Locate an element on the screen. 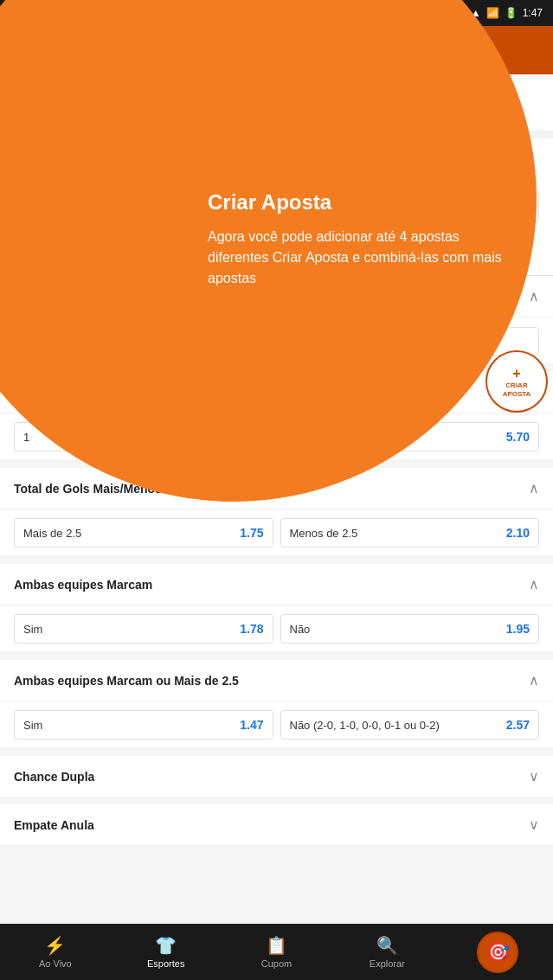 This screenshot has height=980, width=553. bet-group-title: Empate Anula is located at coordinates (54, 825).